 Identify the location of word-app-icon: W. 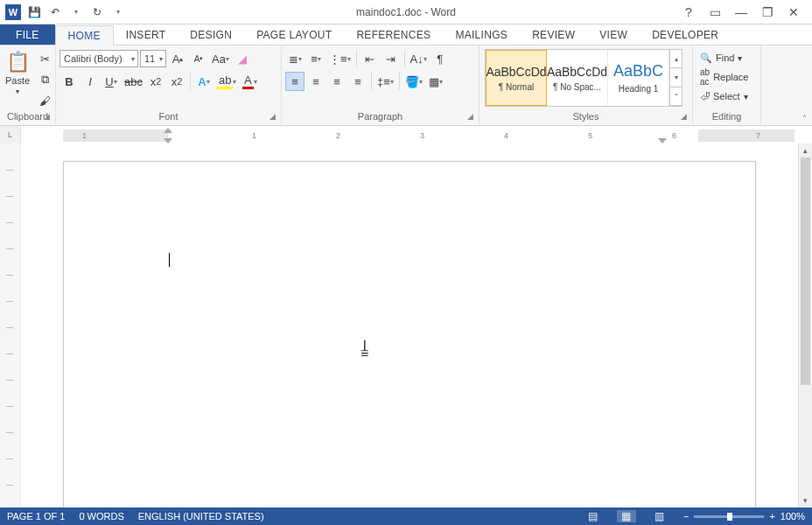
(13, 12).